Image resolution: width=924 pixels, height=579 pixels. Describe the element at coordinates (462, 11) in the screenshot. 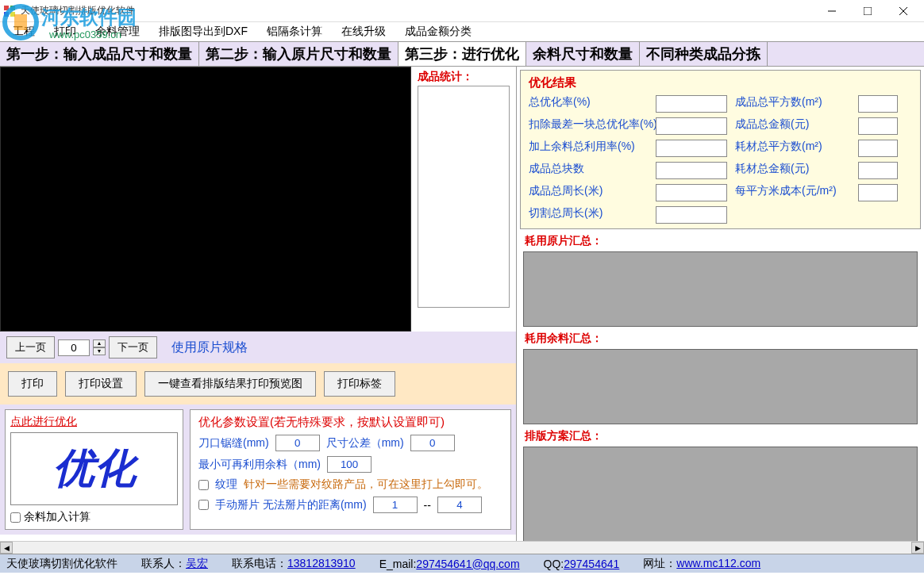

I see `titlebar: 天使玻璃切割排版优化软件` at that location.